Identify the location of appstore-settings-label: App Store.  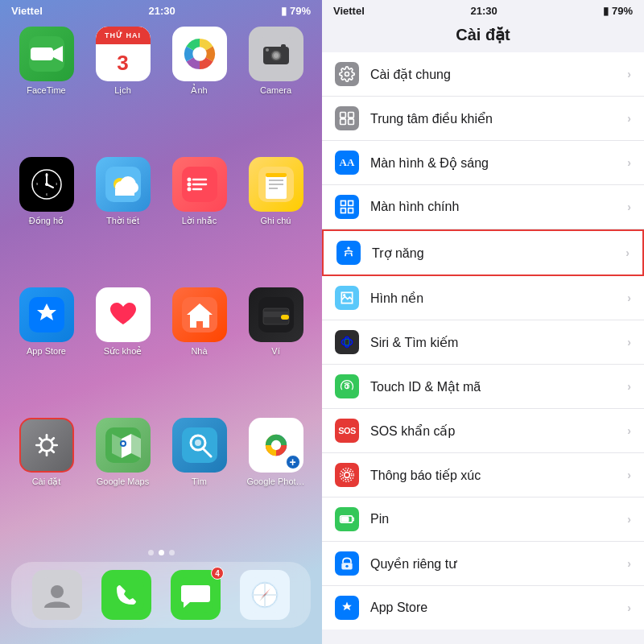
(499, 608).